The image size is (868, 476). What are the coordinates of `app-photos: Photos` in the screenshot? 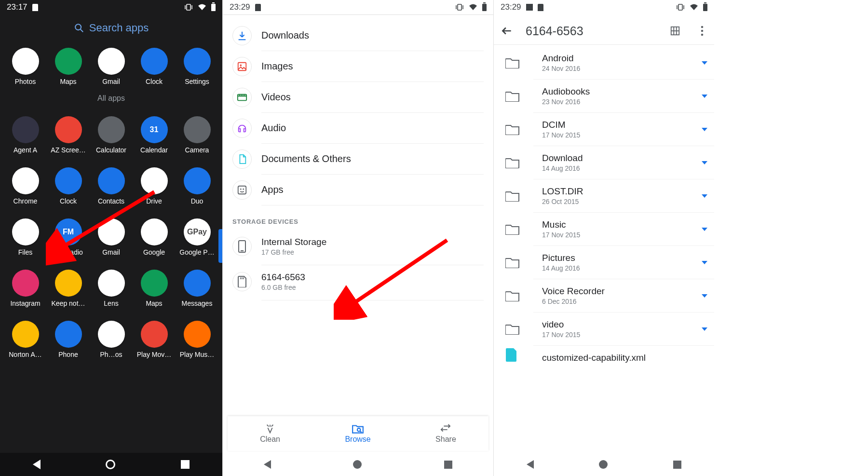 It's located at (25, 67).